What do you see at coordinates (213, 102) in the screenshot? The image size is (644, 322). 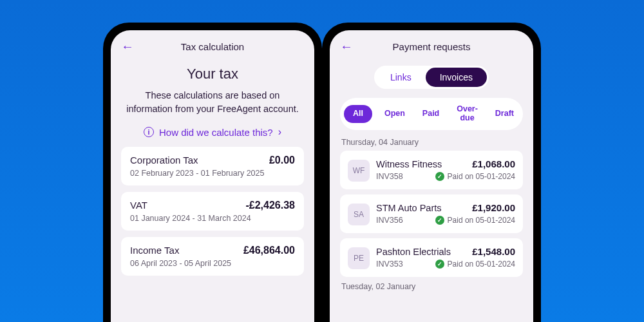 I see `page-subtitle: These calculations are based on informat…` at bounding box center [213, 102].